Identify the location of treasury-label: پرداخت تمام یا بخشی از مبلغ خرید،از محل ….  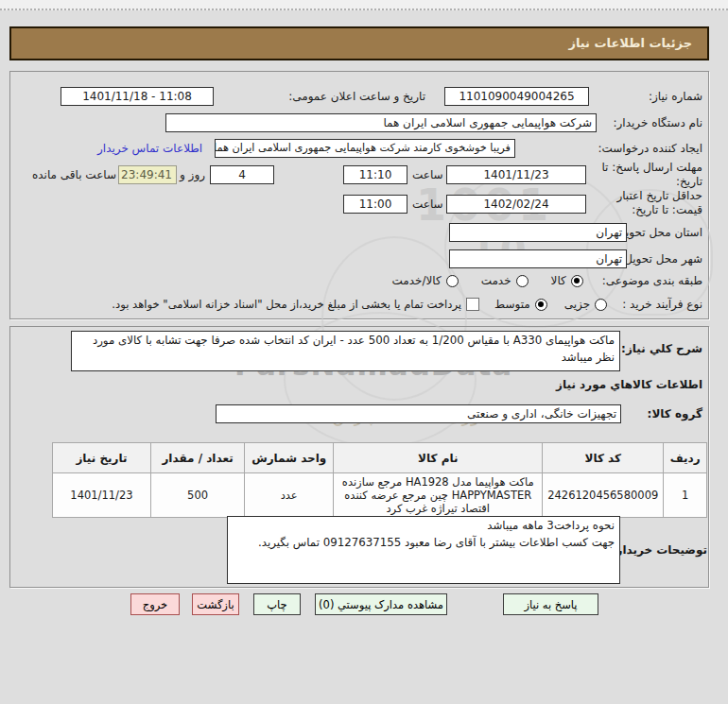
(286, 304).